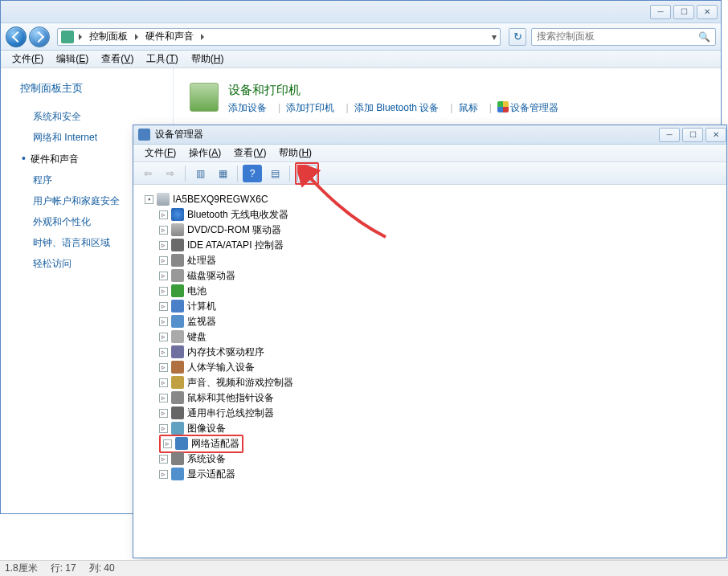 Image resolution: width=728 pixels, height=576 pixels. Describe the element at coordinates (205, 153) in the screenshot. I see `menu-操作: 操作(A)` at that location.